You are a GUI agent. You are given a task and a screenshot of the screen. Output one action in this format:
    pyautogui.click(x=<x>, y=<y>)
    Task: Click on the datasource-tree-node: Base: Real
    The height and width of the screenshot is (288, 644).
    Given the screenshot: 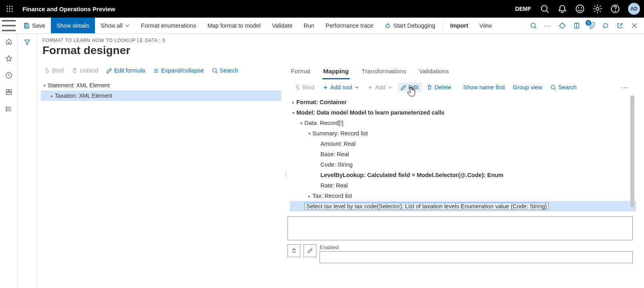 What is the action you would take?
    pyautogui.click(x=463, y=154)
    